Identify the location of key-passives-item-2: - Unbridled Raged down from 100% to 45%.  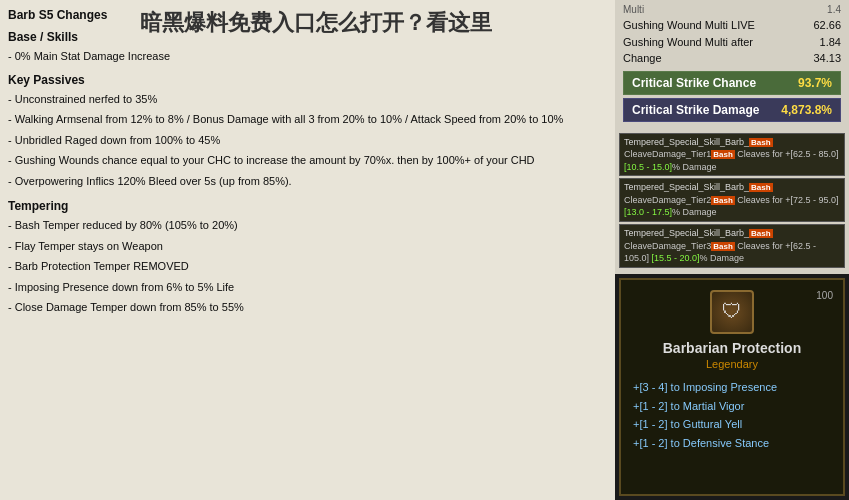
(308, 140).